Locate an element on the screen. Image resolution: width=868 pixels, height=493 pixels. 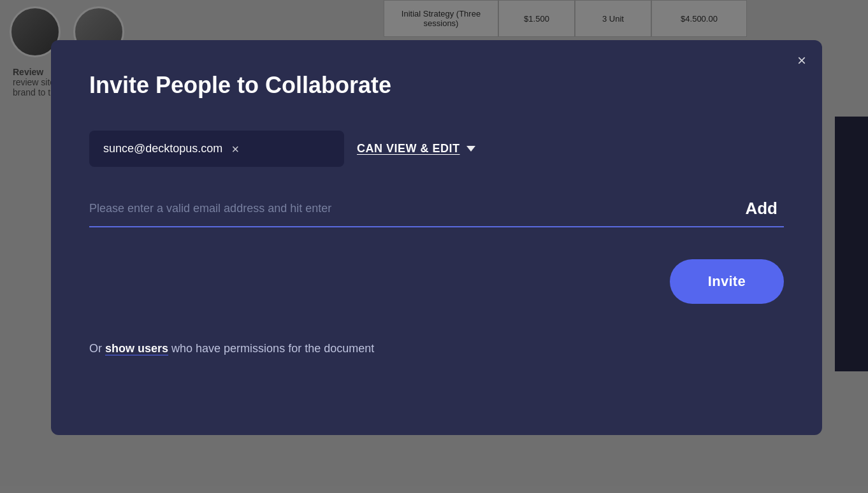
footer-prefix: Or is located at coordinates (97, 348).